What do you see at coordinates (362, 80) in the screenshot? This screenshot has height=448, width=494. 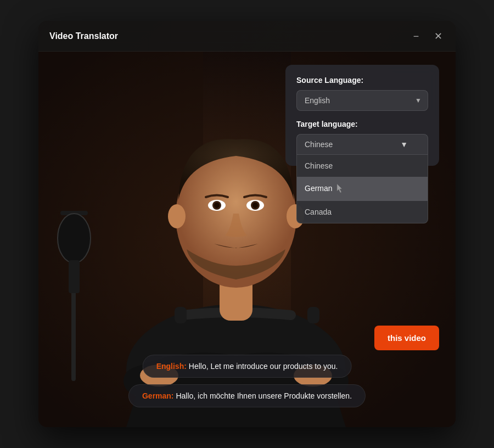 I see `source-language-label: Source Language:` at bounding box center [362, 80].